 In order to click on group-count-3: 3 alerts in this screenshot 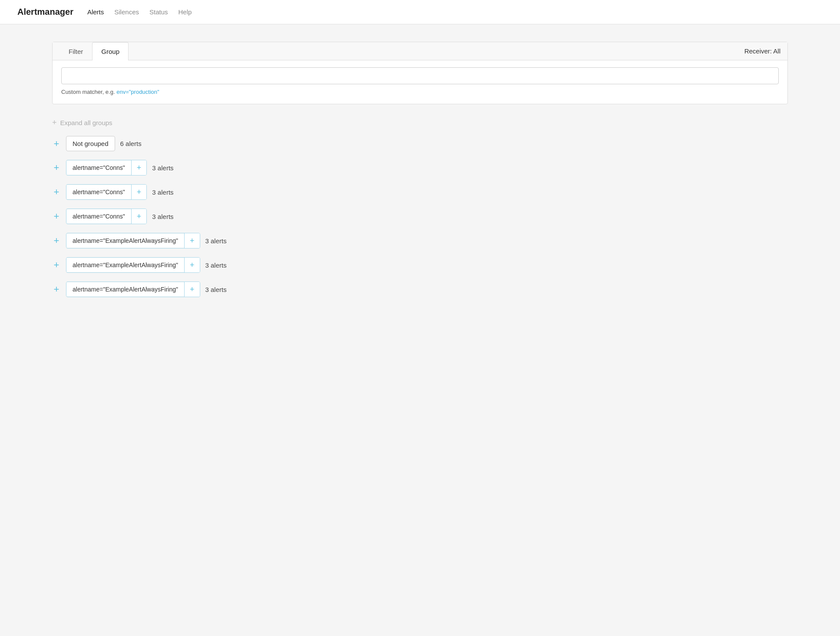, I will do `click(216, 241)`.